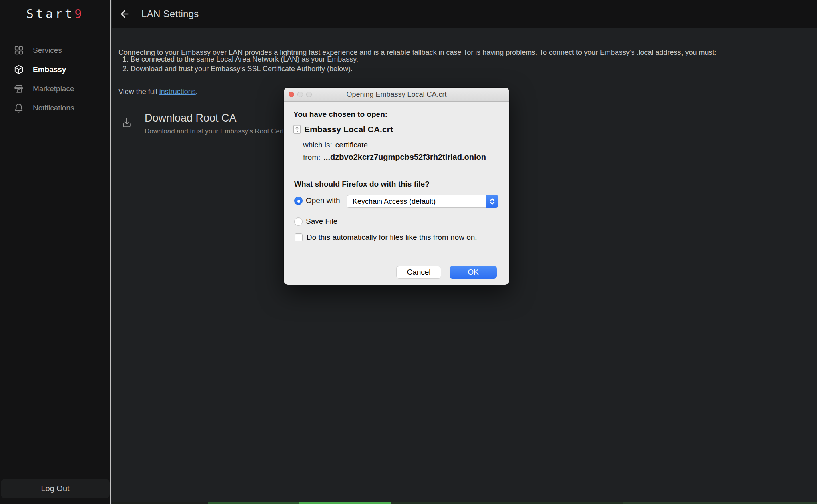  Describe the element at coordinates (19, 70) in the screenshot. I see `cube-icon` at that location.